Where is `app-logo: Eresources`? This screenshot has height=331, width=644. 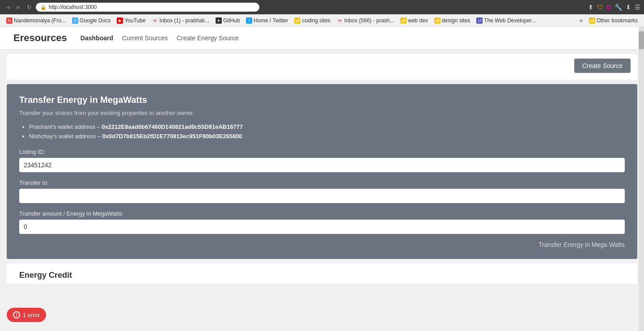 app-logo: Eresources is located at coordinates (40, 38).